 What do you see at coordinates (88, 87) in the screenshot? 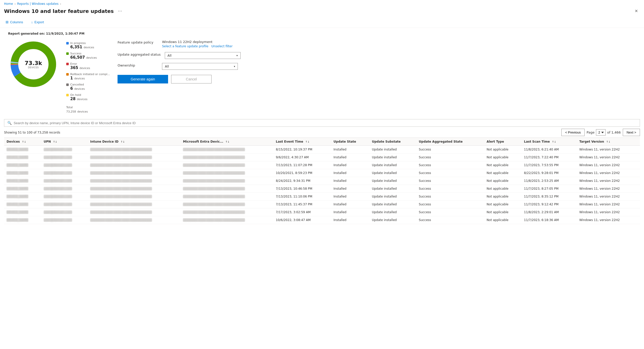
I see `legend-item: Cancelled 6 devices` at bounding box center [88, 87].